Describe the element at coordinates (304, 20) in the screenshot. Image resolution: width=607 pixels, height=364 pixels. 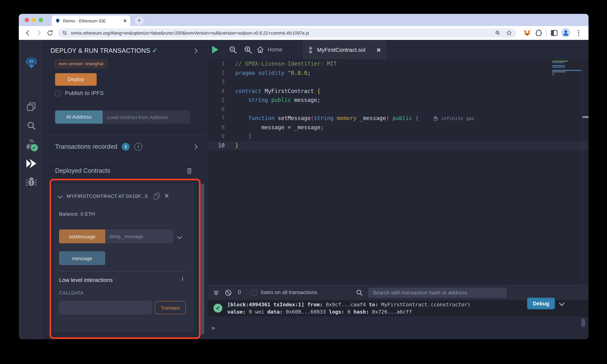
I see `tab-strip: Remix - Ethereum IDE ✕ +` at that location.